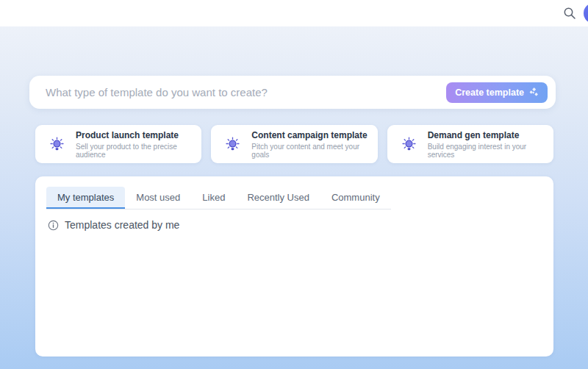 Image resolution: width=588 pixels, height=369 pixels. What do you see at coordinates (293, 93) in the screenshot?
I see `prompt-bar: Create template` at bounding box center [293, 93].